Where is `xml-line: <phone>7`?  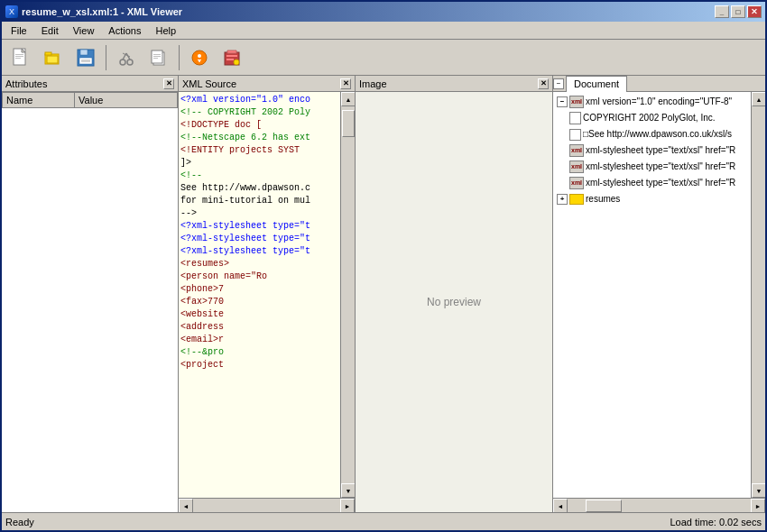 xml-line: <phone>7 is located at coordinates (260, 289).